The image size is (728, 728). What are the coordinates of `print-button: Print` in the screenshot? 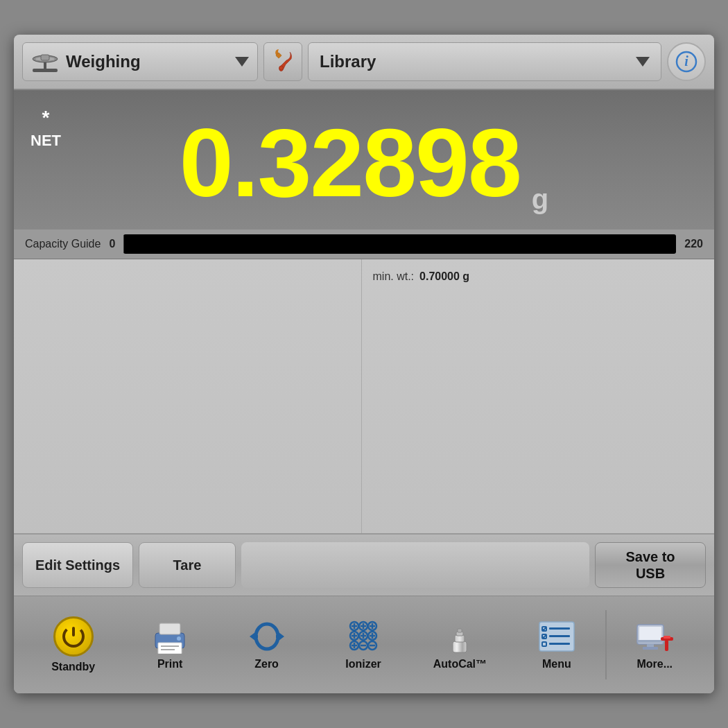 It's located at (169, 645).